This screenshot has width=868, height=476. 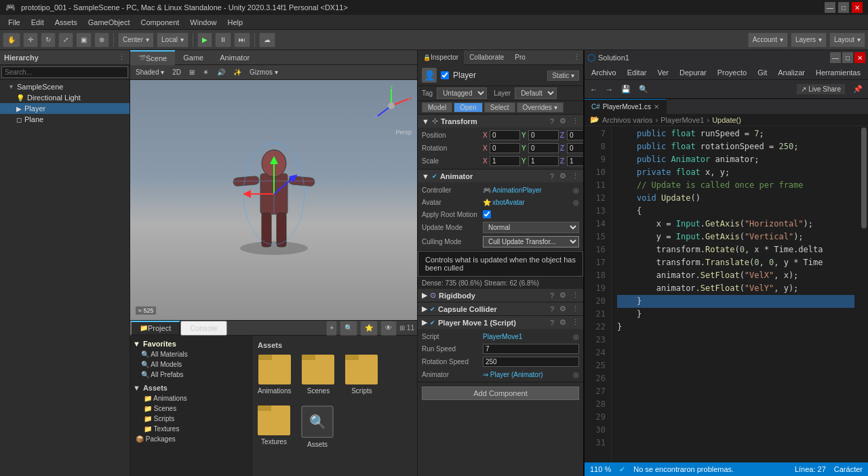 I want to click on rigidbody-help-icon: ?, so click(x=552, y=296).